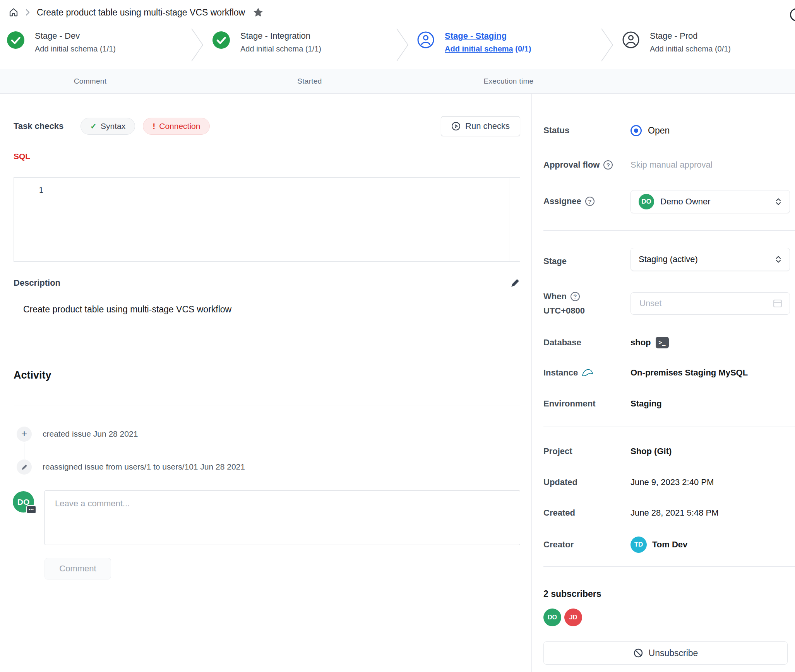 The width and height of the screenshot is (795, 672). I want to click on avatar: DO •••, so click(23, 502).